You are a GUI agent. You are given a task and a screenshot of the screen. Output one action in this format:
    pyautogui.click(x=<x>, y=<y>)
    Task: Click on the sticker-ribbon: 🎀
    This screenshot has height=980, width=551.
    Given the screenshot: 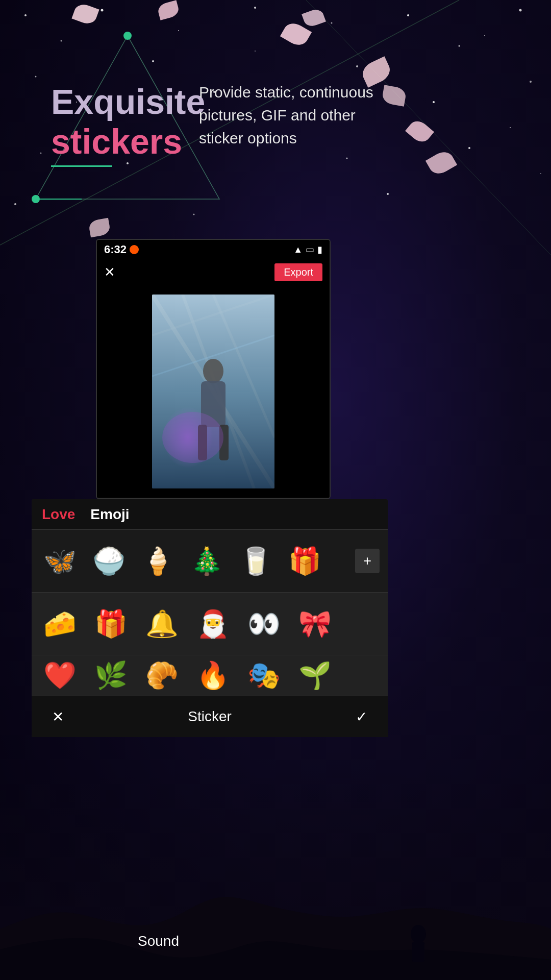 What is the action you would take?
    pyautogui.click(x=315, y=624)
    